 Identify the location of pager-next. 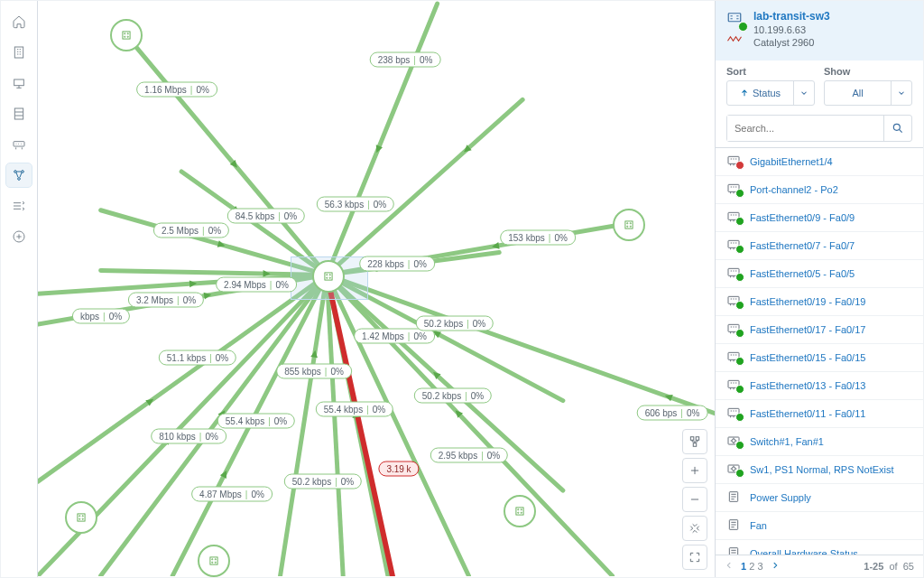
(775, 566).